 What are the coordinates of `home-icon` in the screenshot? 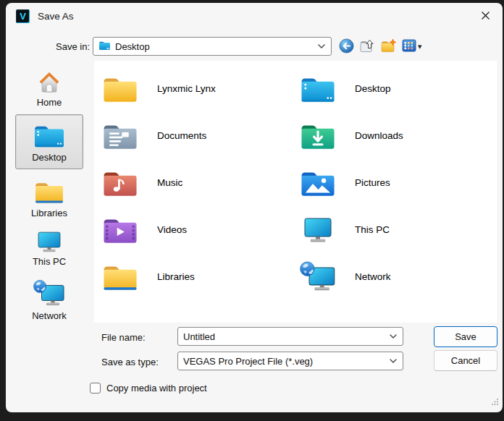 It's located at (49, 81).